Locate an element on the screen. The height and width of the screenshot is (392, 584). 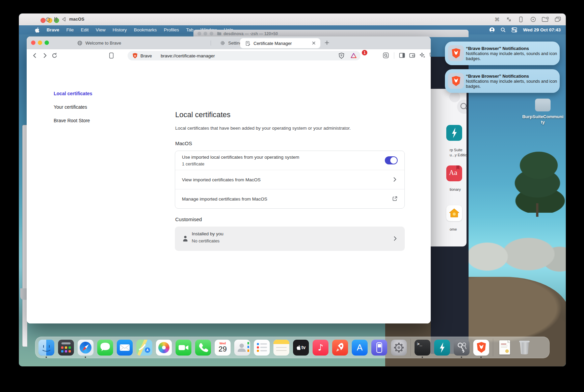
calendar-day: 29 is located at coordinates (223, 349).